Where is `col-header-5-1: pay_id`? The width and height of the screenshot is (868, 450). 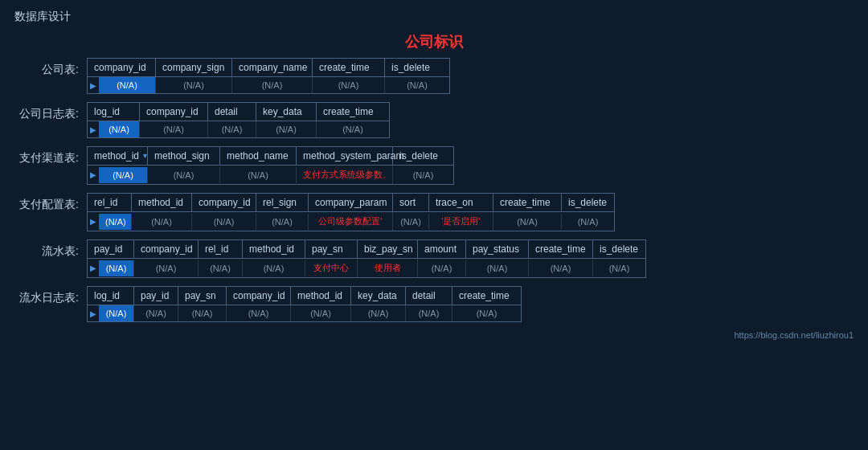
col-header-5-1: pay_id is located at coordinates (156, 296).